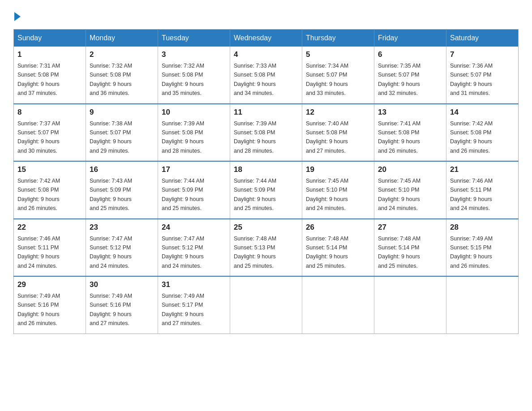 The height and width of the screenshot is (411, 532). What do you see at coordinates (122, 133) in the screenshot?
I see `calendar-cell: 9 Sunrise: 7:38 AMSunset: 5:07 PMDayligh…` at bounding box center [122, 133].